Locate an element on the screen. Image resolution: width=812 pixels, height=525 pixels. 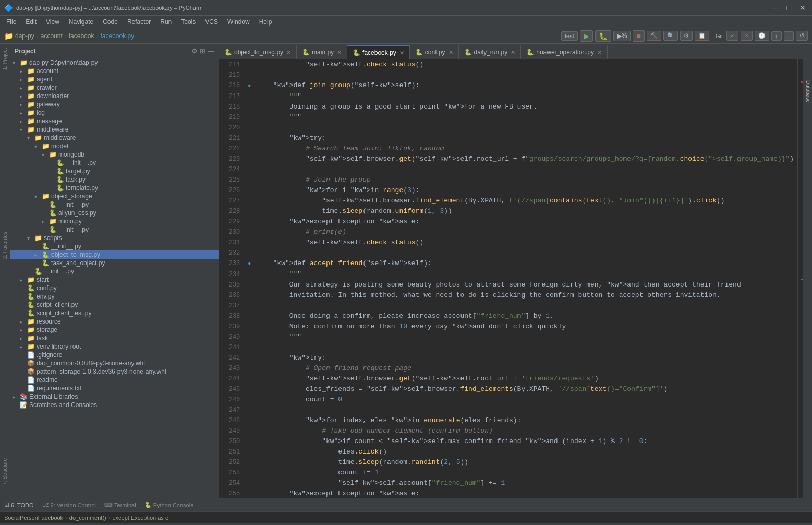
tree-item-scratches_and_consoles: 📝Scratches and Consoles is located at coordinates (115, 405).